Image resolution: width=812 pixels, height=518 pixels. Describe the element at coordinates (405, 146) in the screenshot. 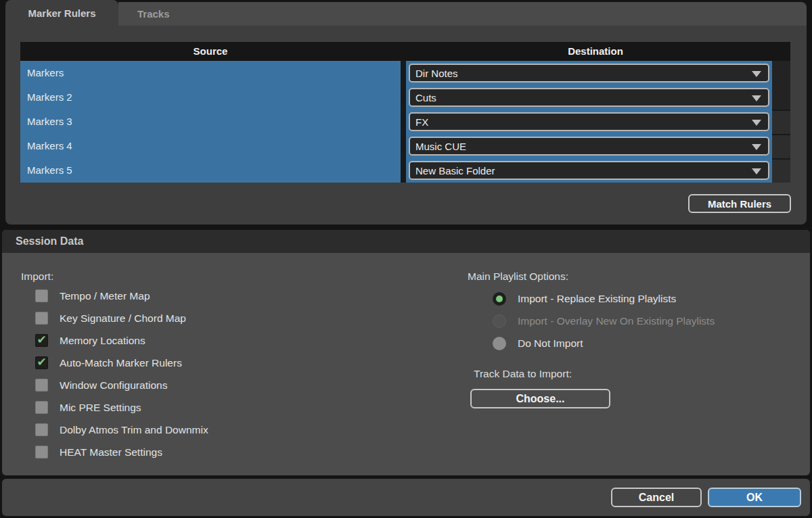

I see `table-row: Markers 4 Music CUE` at that location.